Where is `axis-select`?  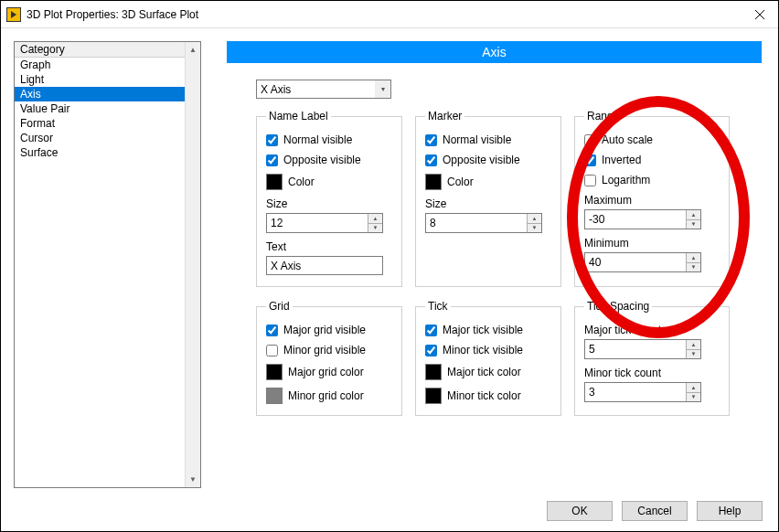 axis-select is located at coordinates (315, 90).